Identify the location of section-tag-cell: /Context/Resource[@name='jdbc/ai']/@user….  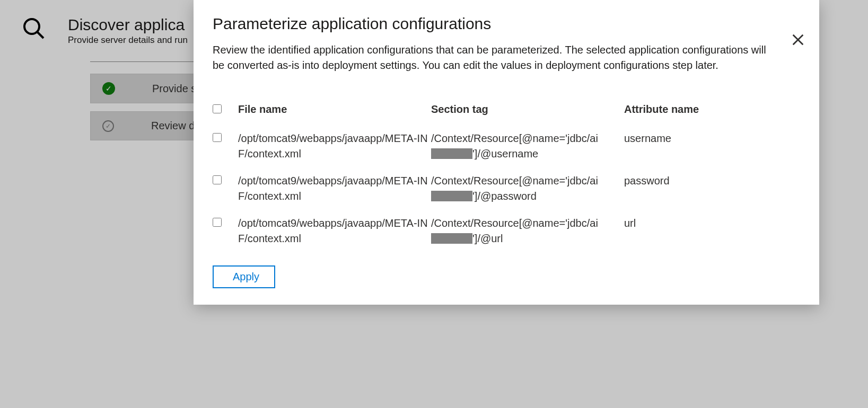
(527, 146).